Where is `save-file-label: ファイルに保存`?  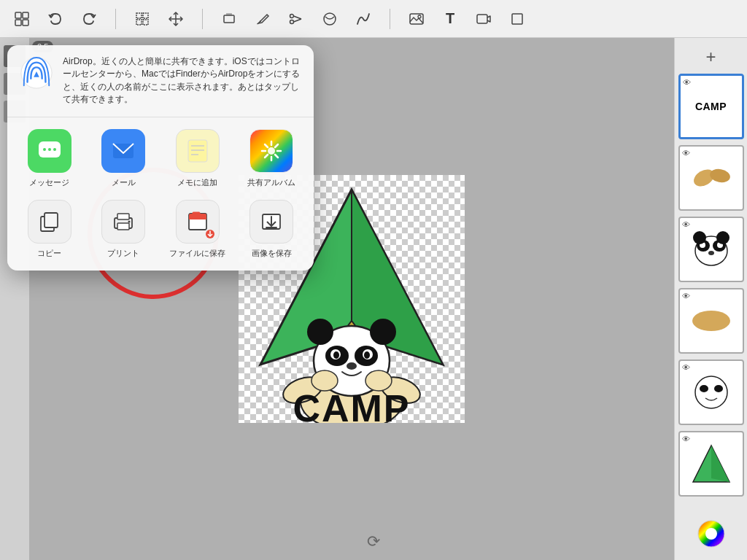
save-file-label: ファイルに保存 is located at coordinates (197, 254).